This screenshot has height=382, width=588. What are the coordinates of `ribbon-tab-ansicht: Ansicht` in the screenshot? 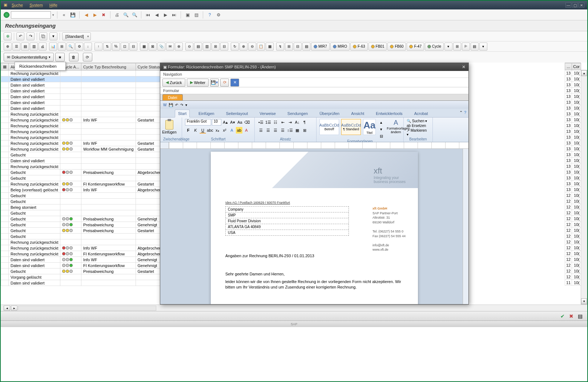 It's located at (358, 114).